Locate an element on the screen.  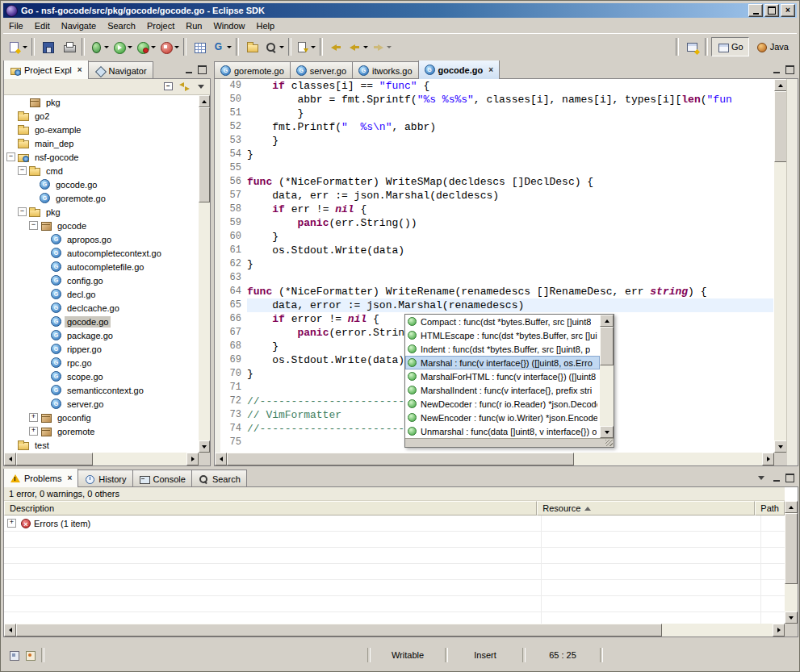
menu-help: Help is located at coordinates (266, 26).